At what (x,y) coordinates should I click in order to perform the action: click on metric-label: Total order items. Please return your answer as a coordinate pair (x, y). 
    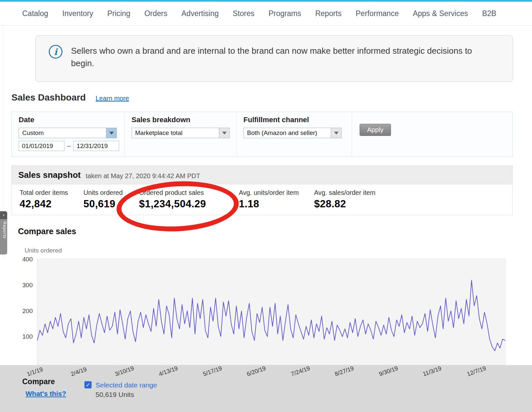
    Looking at the image, I should click on (52, 193).